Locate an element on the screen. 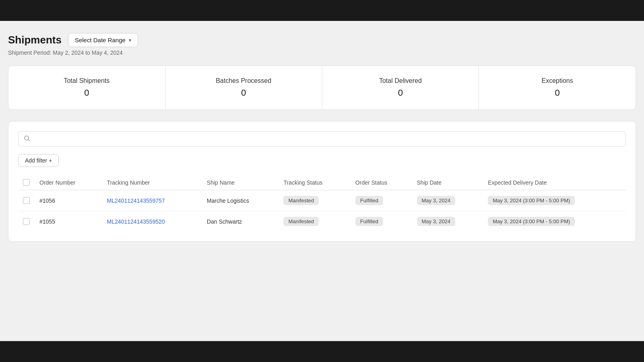  search-container is located at coordinates (322, 139).